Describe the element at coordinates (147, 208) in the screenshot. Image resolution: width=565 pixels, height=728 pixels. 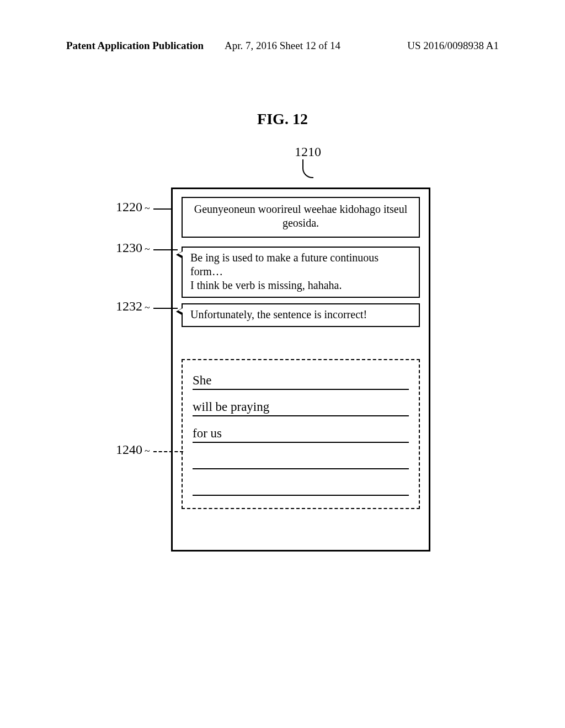
I see `leader-1220: ~` at that location.